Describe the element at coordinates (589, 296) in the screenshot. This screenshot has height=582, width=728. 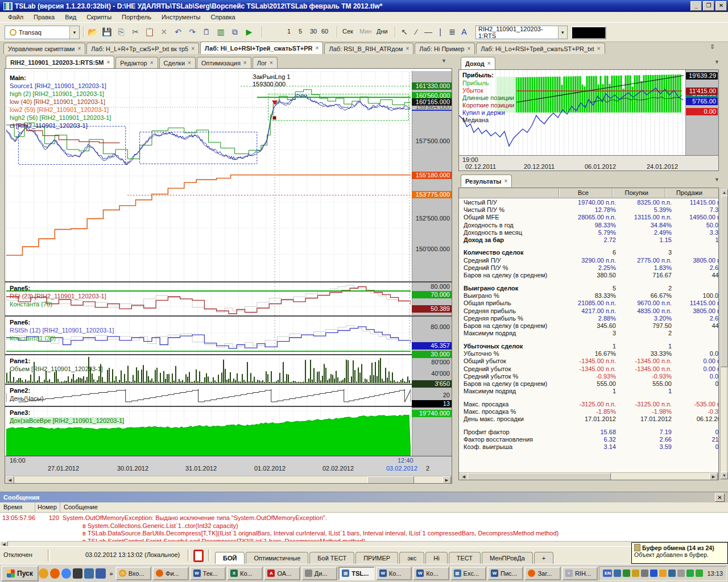
I see `table-row: Выиграно %83.33%66.67%100.00%` at that location.